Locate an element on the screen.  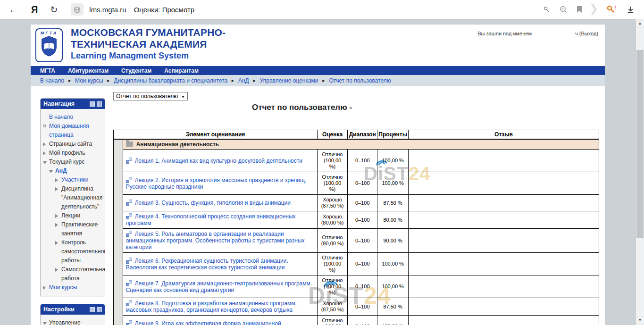
grade-row: Лекция 4. Технологический процесс создан… is located at coordinates (357, 220).